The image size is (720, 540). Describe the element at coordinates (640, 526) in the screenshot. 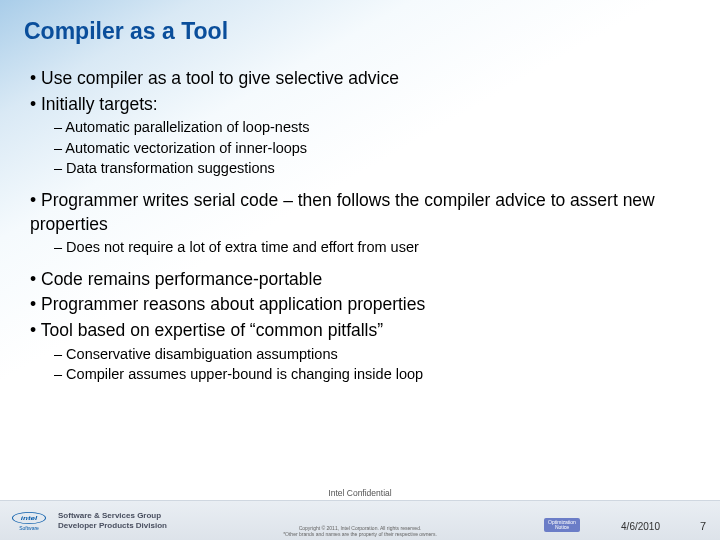

I see `slide-date: 4/6/2010` at that location.